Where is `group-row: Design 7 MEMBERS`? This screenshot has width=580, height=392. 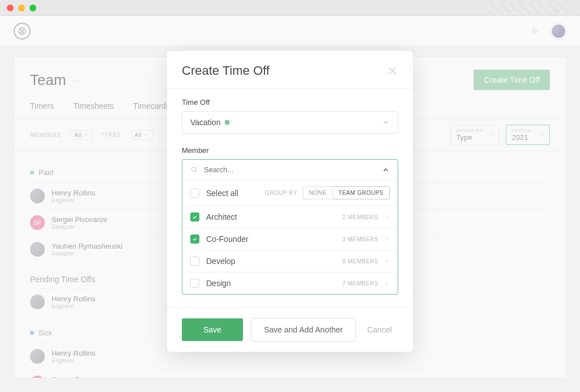 group-row: Design 7 MEMBERS is located at coordinates (290, 283).